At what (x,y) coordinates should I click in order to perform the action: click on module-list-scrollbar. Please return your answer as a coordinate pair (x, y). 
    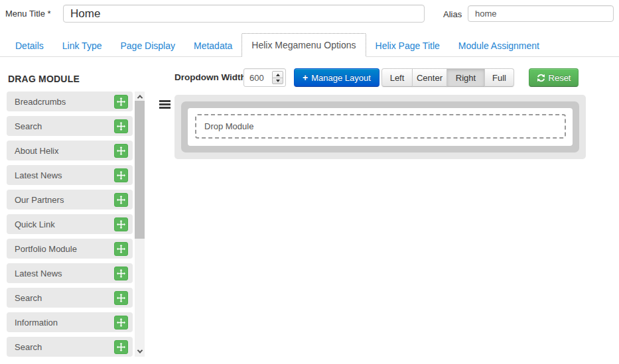
    Looking at the image, I should click on (139, 224).